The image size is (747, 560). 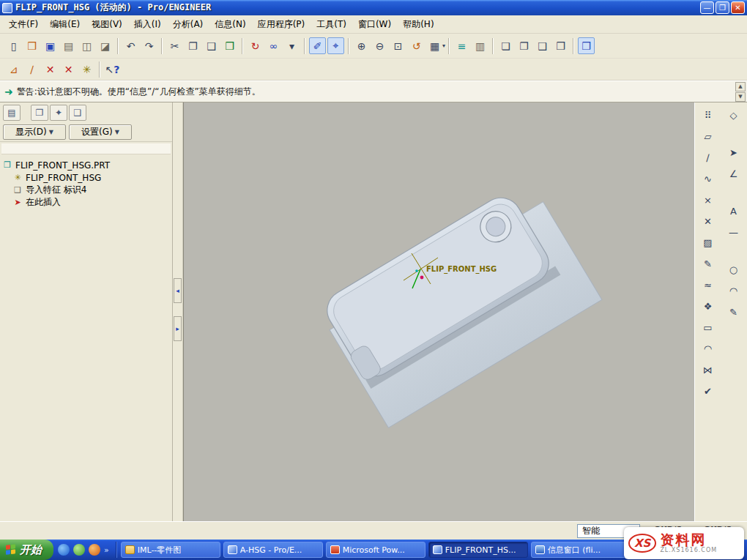 What do you see at coordinates (734, 312) in the screenshot?
I see `rt-modify-icon: ✎` at bounding box center [734, 312].